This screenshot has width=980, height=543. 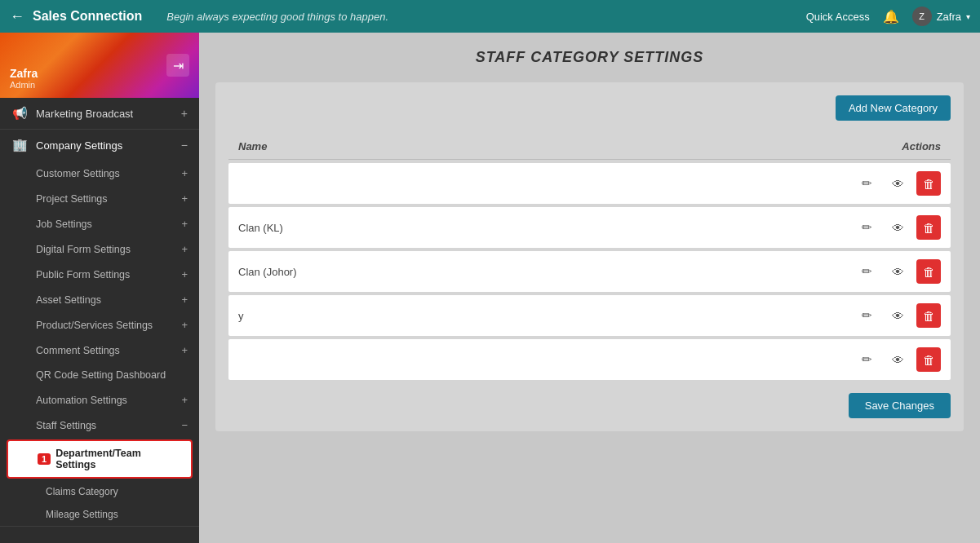 What do you see at coordinates (100, 113) in the screenshot?
I see `sidebar-item-marketing-broadcast: 📢 Marketing Broadcast +` at bounding box center [100, 113].